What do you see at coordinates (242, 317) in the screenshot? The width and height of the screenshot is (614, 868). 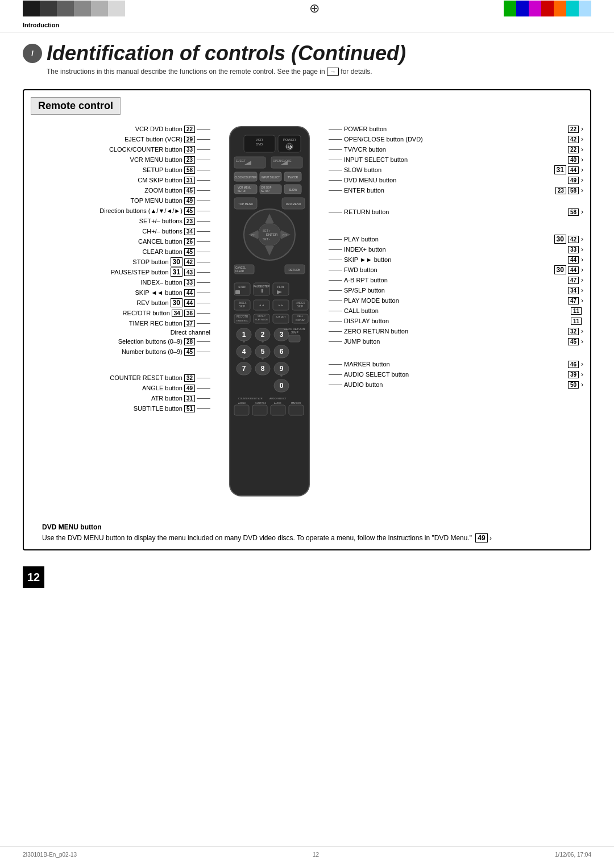 I see `svg-text: REC/OTR` at bounding box center [242, 317].